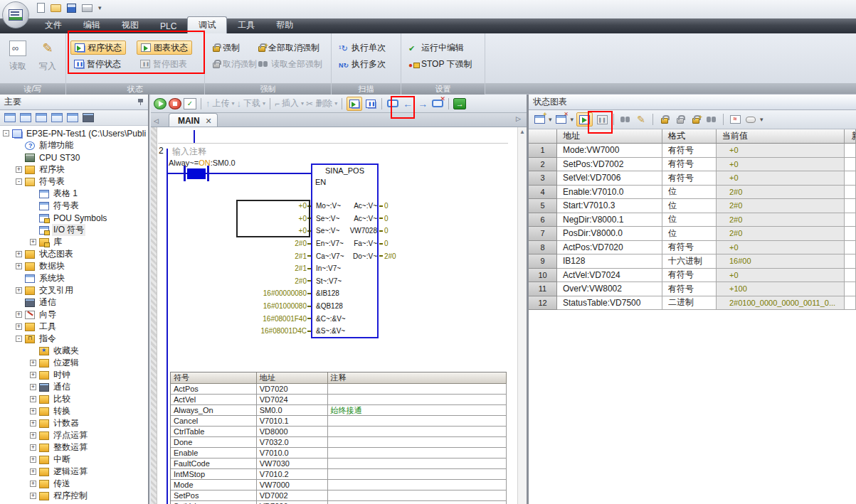 Image resolution: width=856 pixels, height=504 pixels. I want to click on current-value-cell: +0, so click(781, 165).